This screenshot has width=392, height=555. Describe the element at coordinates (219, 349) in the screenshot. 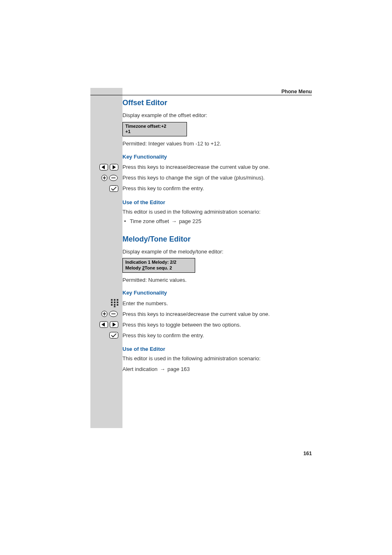

I see `melody-use-heading: Use of the Editor` at that location.